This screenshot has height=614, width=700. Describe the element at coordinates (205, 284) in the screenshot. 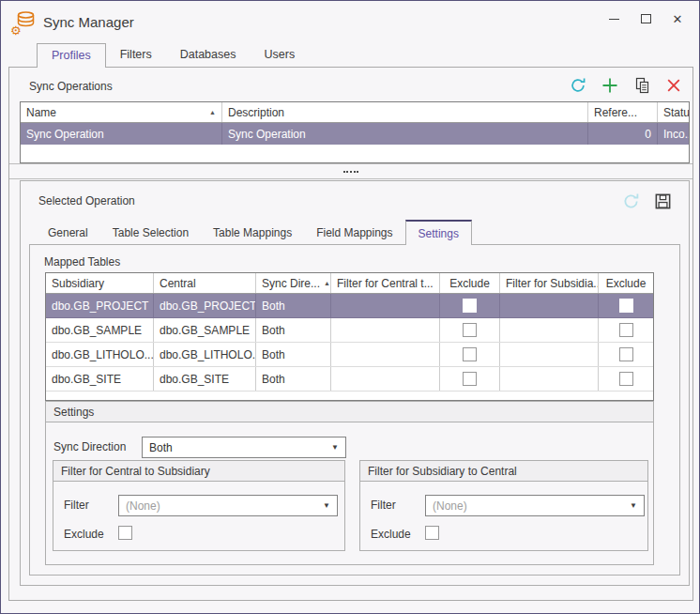

I see `column-header-central: Central` at that location.